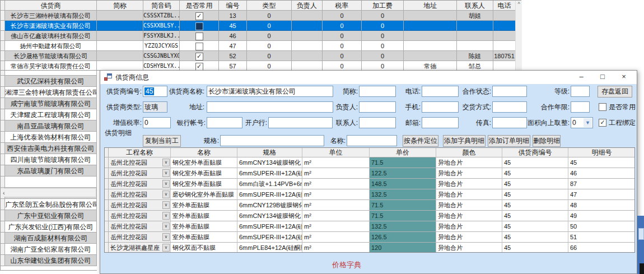 The image size is (644, 274). Describe the element at coordinates (4, 193) in the screenshot. I see `scroll-left-icon: ‹` at that location.